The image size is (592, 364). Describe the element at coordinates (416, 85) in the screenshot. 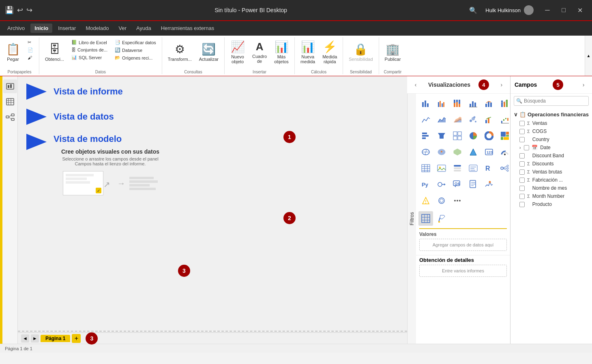

I see `viz-panel-collapse-left: ‹` at that location.